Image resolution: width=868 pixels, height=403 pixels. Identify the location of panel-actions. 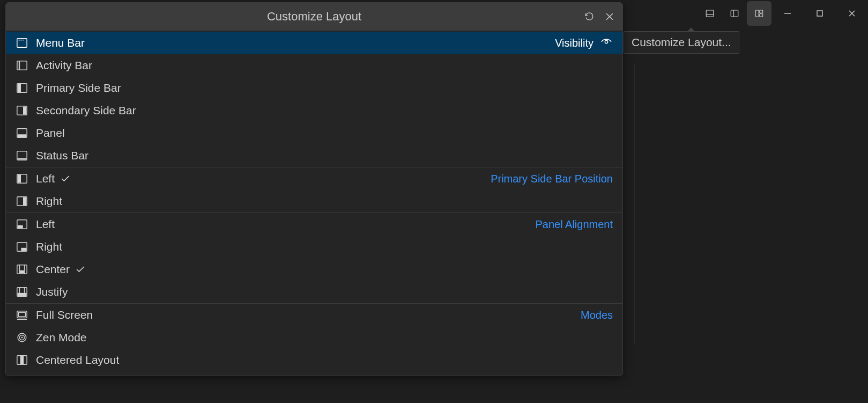
(599, 17).